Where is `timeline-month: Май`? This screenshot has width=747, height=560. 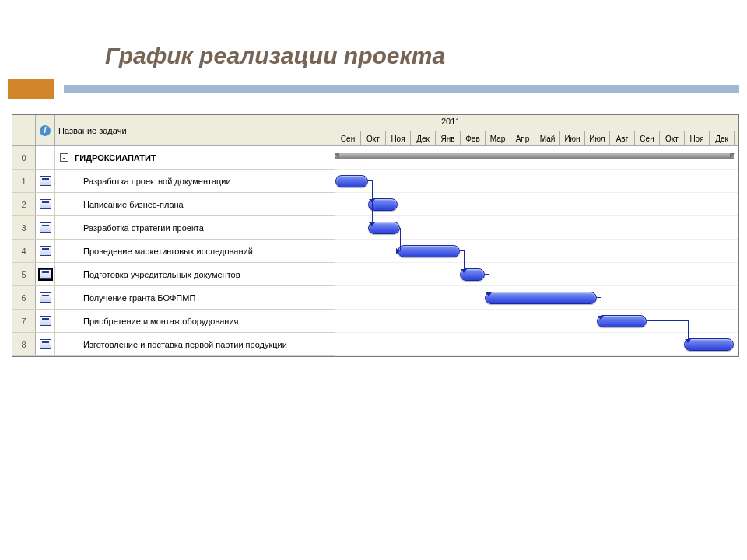
timeline-month: Май is located at coordinates (547, 138).